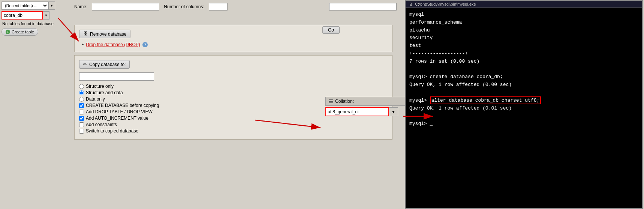 The height and width of the screenshot is (209, 644). I want to click on go-area: Go, so click(362, 30).